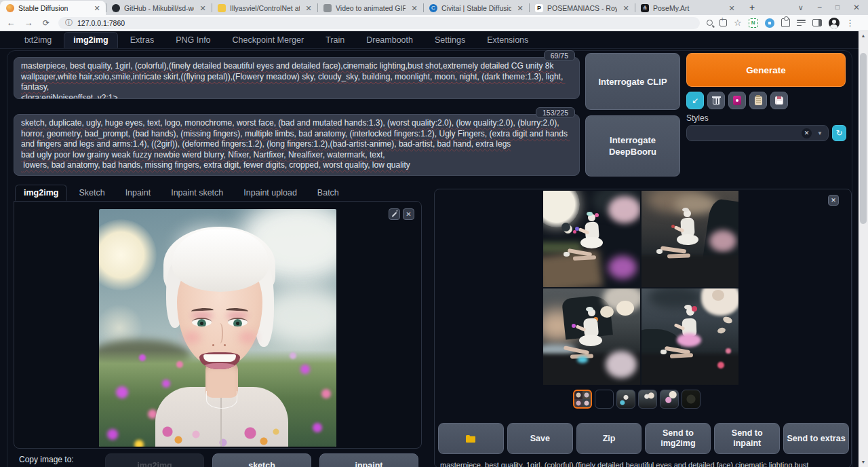 Image resolution: width=868 pixels, height=467 pixels. Describe the element at coordinates (540, 438) in the screenshot. I see `save-button: Save` at that location.